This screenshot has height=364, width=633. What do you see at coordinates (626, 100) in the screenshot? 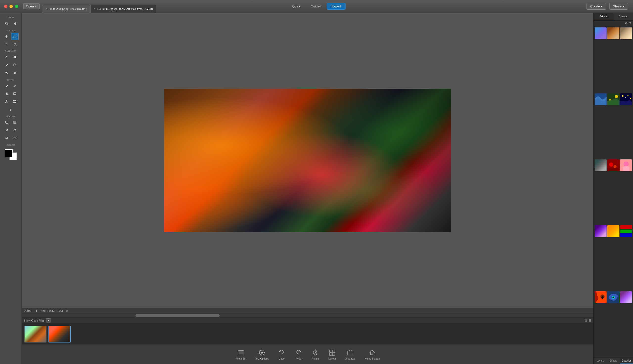
I see `filter-thumb-starry` at bounding box center [626, 100].